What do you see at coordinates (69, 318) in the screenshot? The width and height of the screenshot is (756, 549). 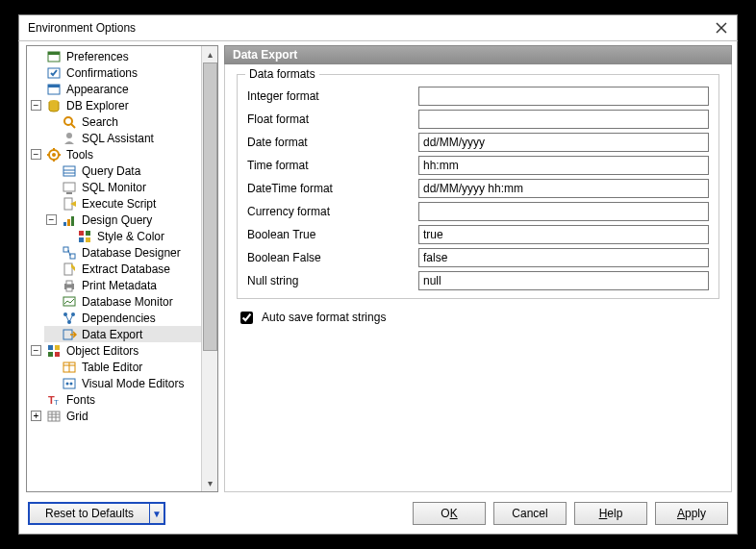 I see `dependencies-icon` at bounding box center [69, 318].